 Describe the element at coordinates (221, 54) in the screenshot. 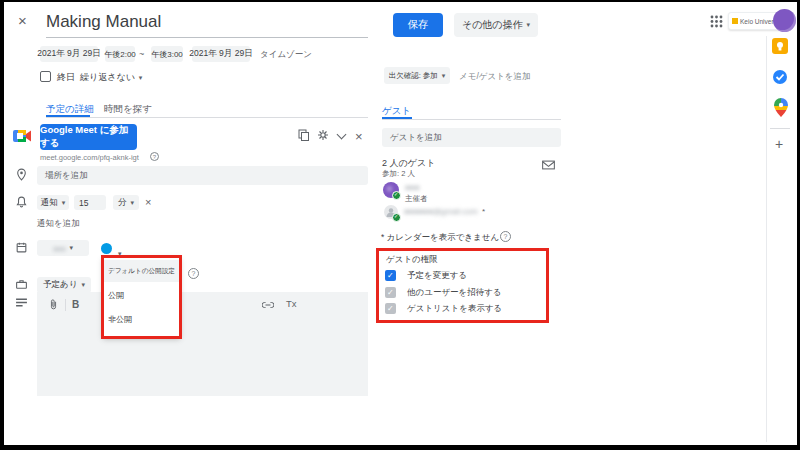

I see `end-date-field: 2021年 9月 29日` at that location.